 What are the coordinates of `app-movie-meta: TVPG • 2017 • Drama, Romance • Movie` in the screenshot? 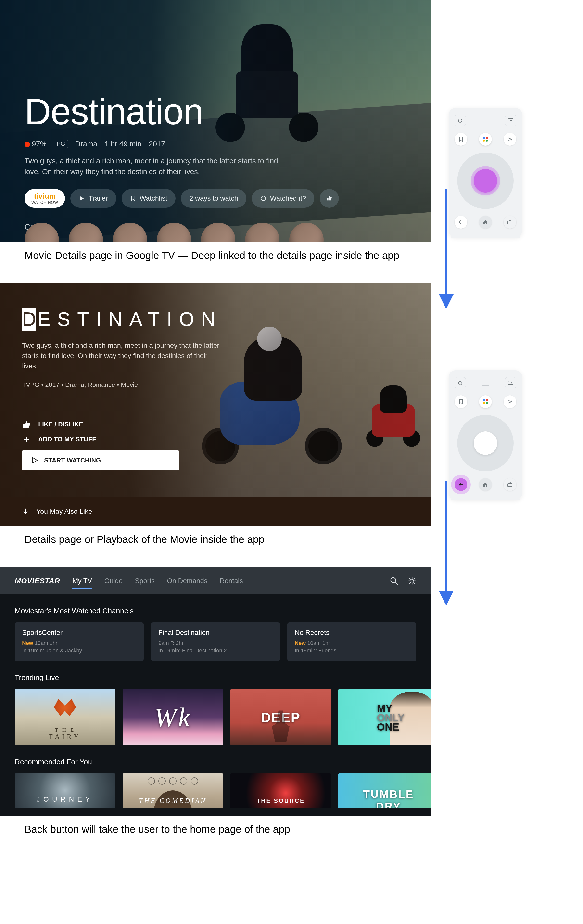 It's located at (123, 385).